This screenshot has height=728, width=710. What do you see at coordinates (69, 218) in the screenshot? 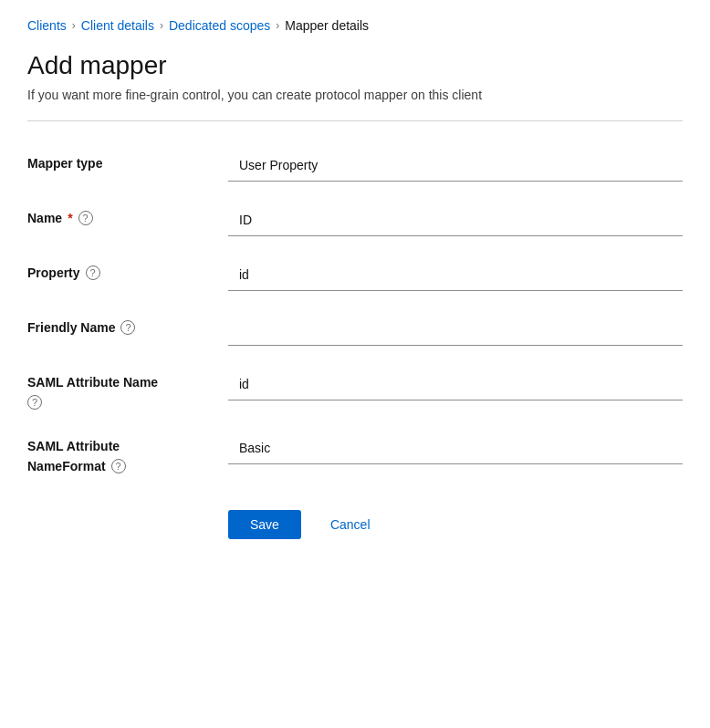
I see `name-required-star: *` at bounding box center [69, 218].